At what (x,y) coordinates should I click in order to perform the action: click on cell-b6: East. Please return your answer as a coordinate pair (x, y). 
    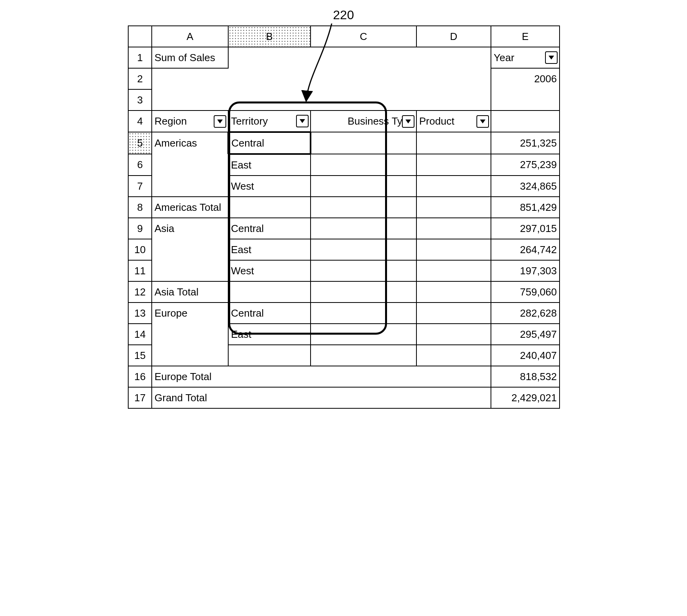
    Looking at the image, I should click on (269, 165).